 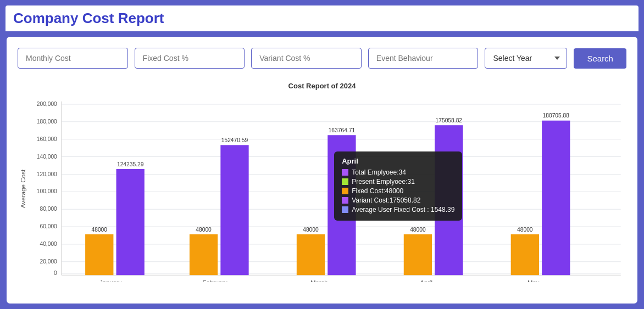 I want to click on chart-title: Cost Report of 2024, so click(x=322, y=86).